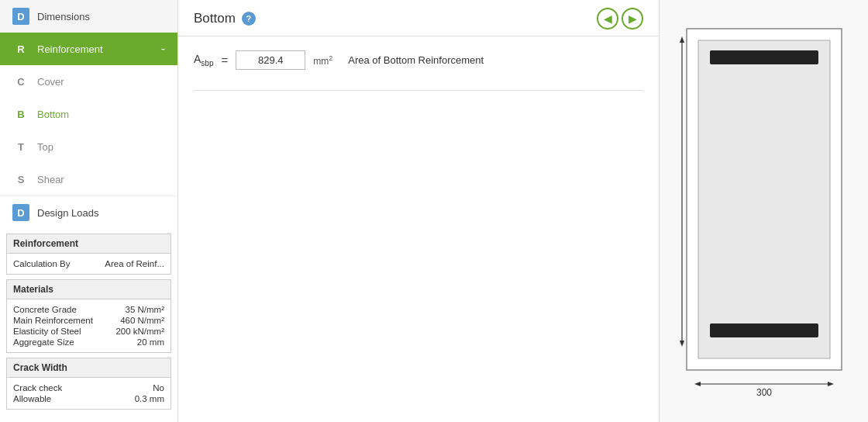 The width and height of the screenshot is (868, 422). Describe the element at coordinates (88, 320) in the screenshot. I see `materials-row-1: Main Reinforcement 460 N/mm²` at that location.